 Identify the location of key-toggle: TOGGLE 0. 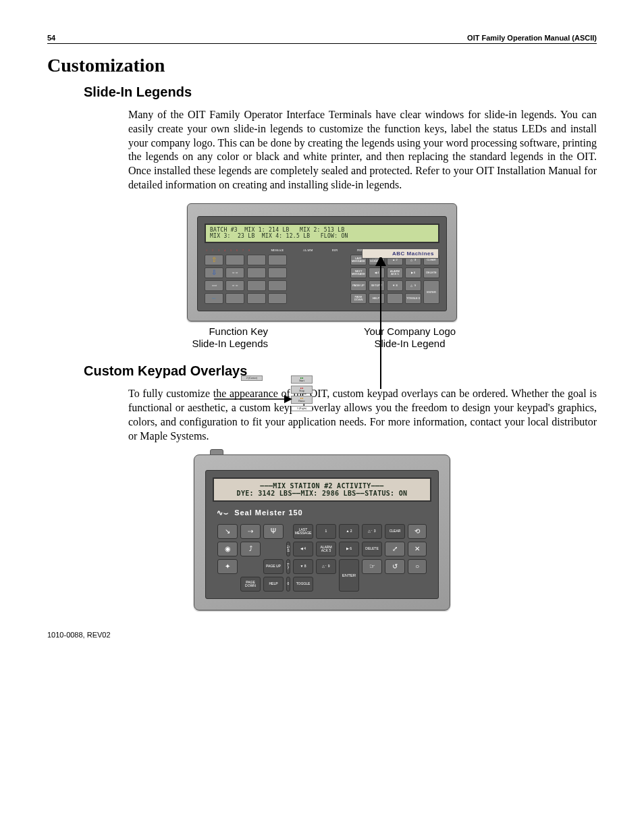
(413, 298).